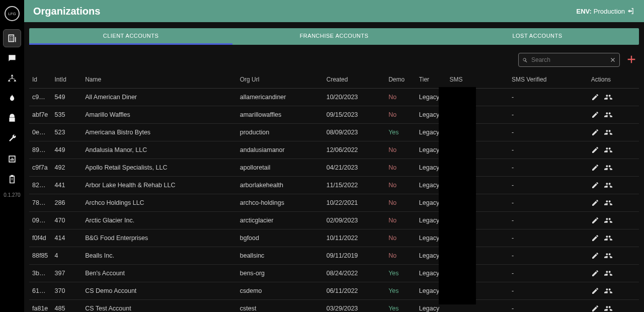  I want to click on clear-search-icon, so click(613, 60).